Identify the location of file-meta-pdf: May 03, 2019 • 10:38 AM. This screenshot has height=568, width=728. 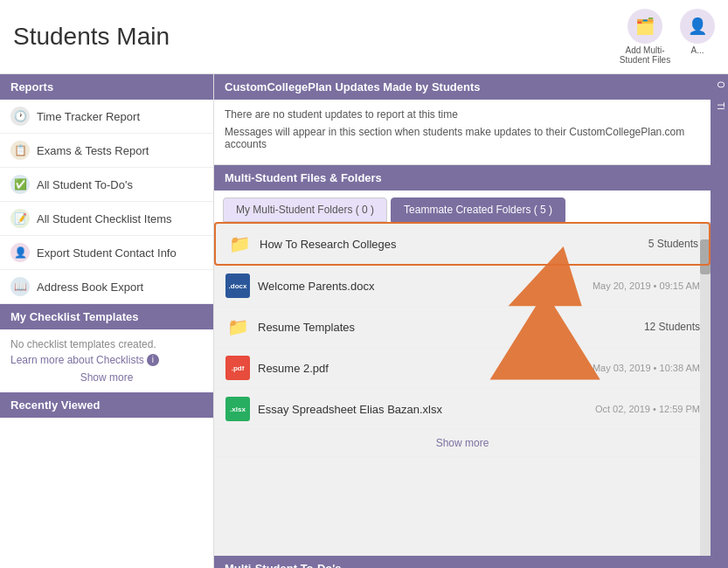
(647, 368).